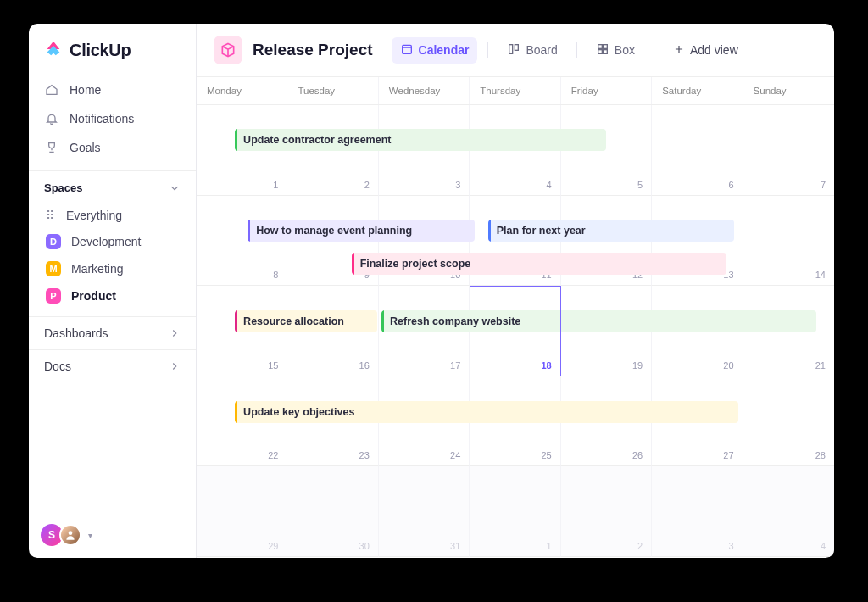 The image size is (868, 602). What do you see at coordinates (53, 269) in the screenshot?
I see `space-letter-icon: M` at bounding box center [53, 269].